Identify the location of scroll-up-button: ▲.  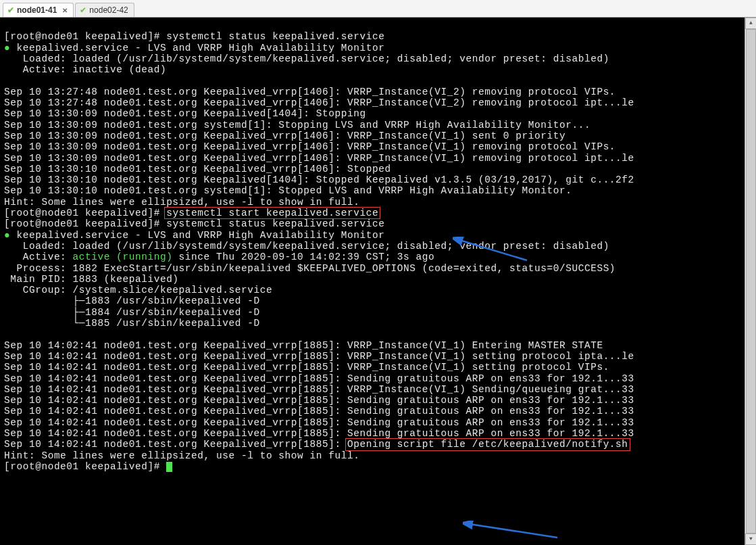
(751, 23).